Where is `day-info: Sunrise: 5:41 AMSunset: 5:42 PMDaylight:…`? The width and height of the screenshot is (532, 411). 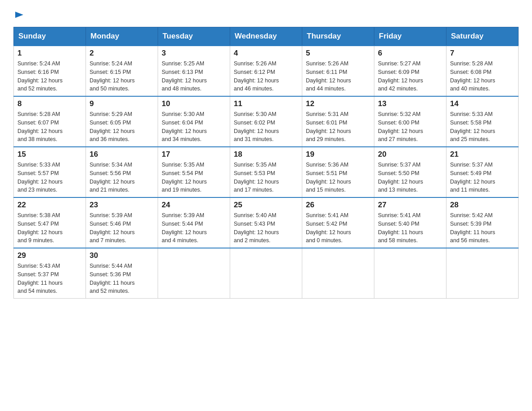 day-info: Sunrise: 5:41 AMSunset: 5:42 PMDaylight:… is located at coordinates (338, 228).